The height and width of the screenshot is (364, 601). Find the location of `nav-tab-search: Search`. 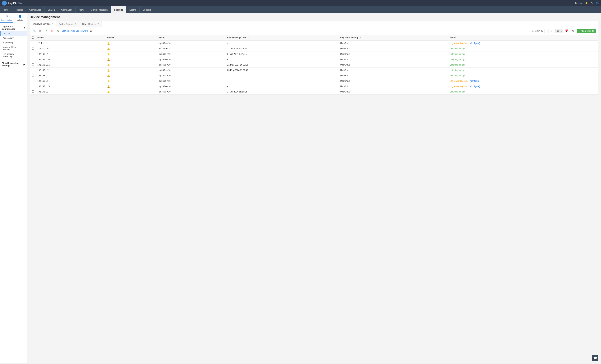

nav-tab-search: Search is located at coordinates (51, 10).